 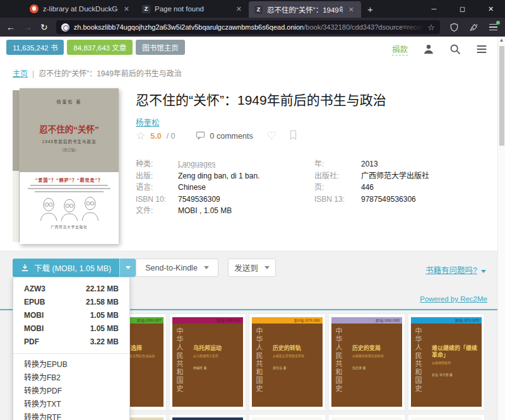 I want to click on recommendation-card: 第10卷·1979-1981 中华人民共和国史 历史的转轨 从拨乱反正到改革开放…, so click(x=287, y=362).